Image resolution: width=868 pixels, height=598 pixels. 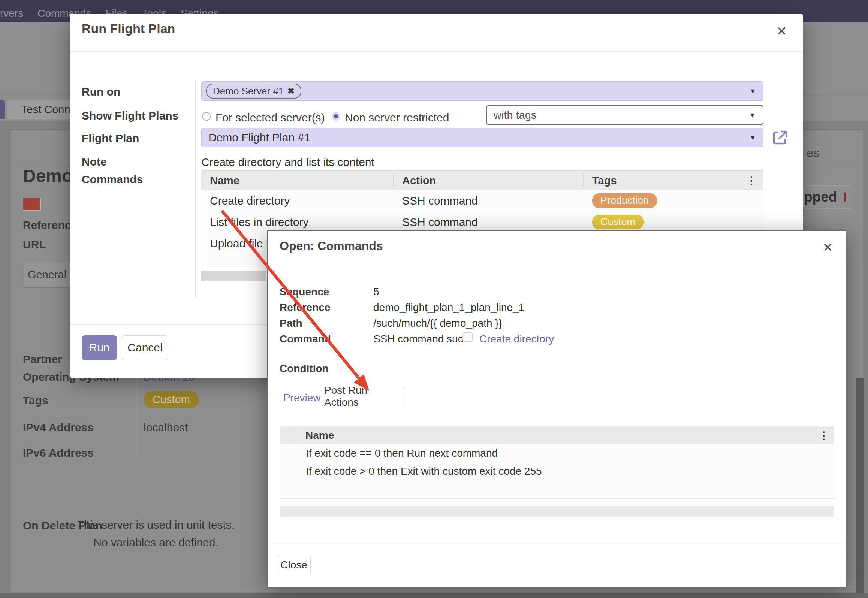 I want to click on condition-label: Condition, so click(x=304, y=369).